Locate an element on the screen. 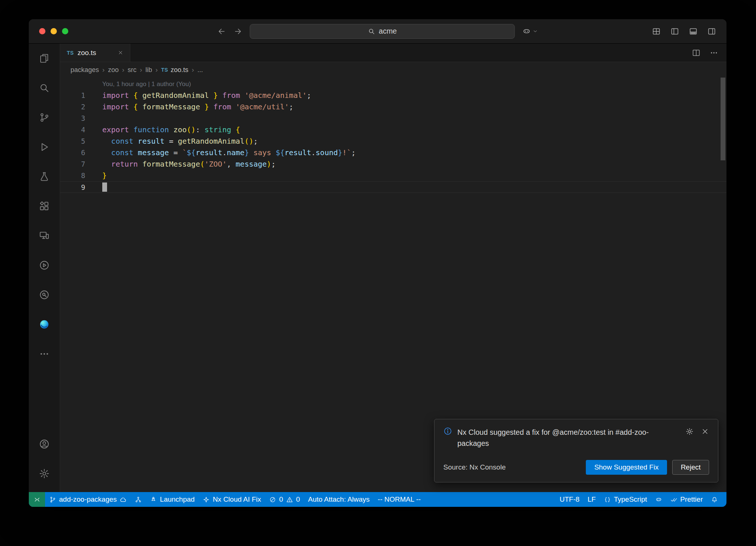 The width and height of the screenshot is (756, 546). language-mode-label: TypeScript is located at coordinates (630, 499).